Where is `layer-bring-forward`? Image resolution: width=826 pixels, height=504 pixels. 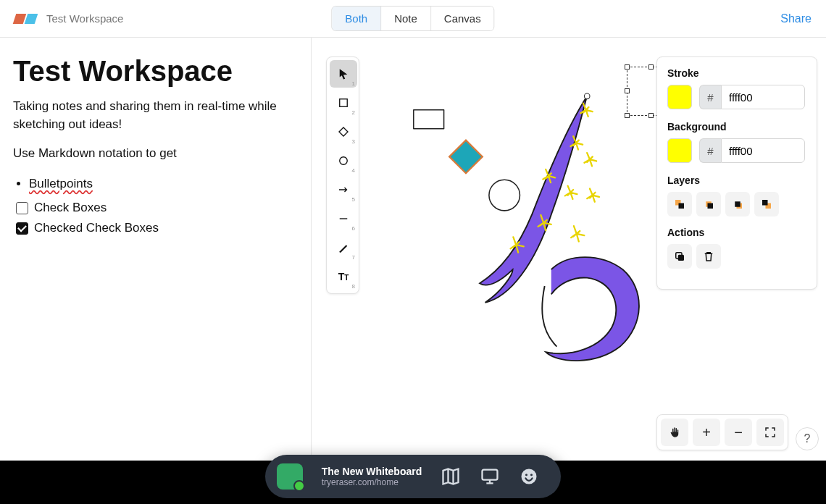
layer-bring-forward is located at coordinates (738, 204).